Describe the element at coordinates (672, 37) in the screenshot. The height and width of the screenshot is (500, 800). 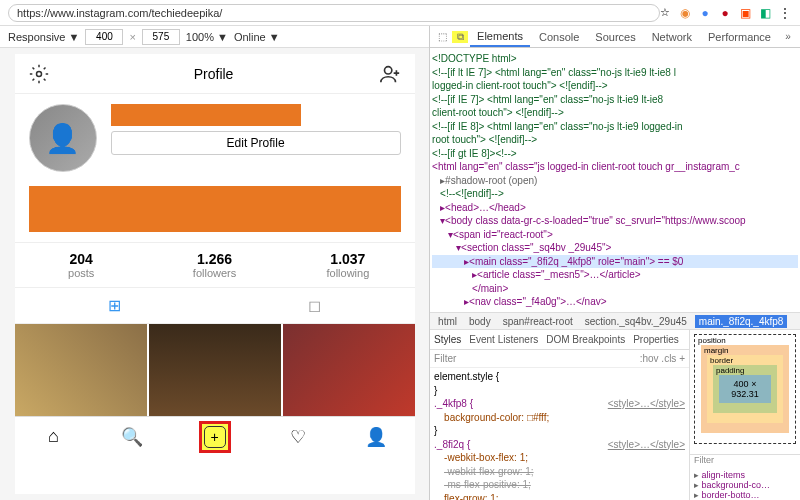
I see `tab-network: Network` at that location.